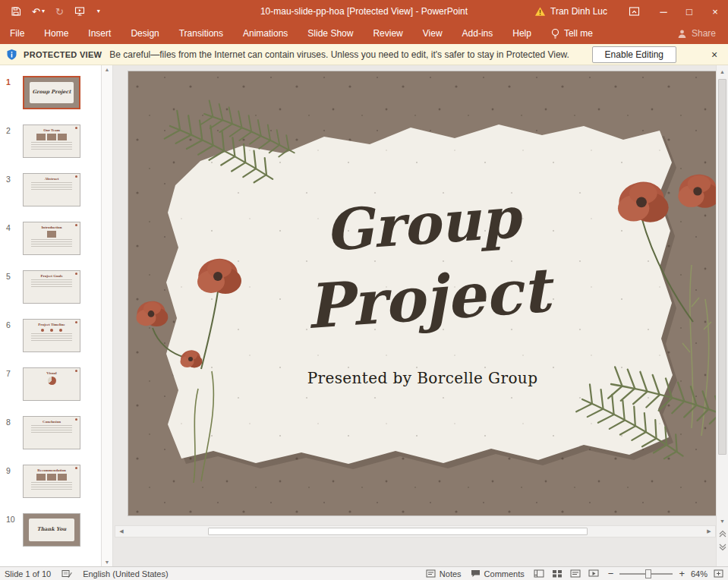 This screenshot has height=580, width=728. Describe the element at coordinates (50, 433) in the screenshot. I see `slide-thumbnail-8: 8 Conclusion` at that location.